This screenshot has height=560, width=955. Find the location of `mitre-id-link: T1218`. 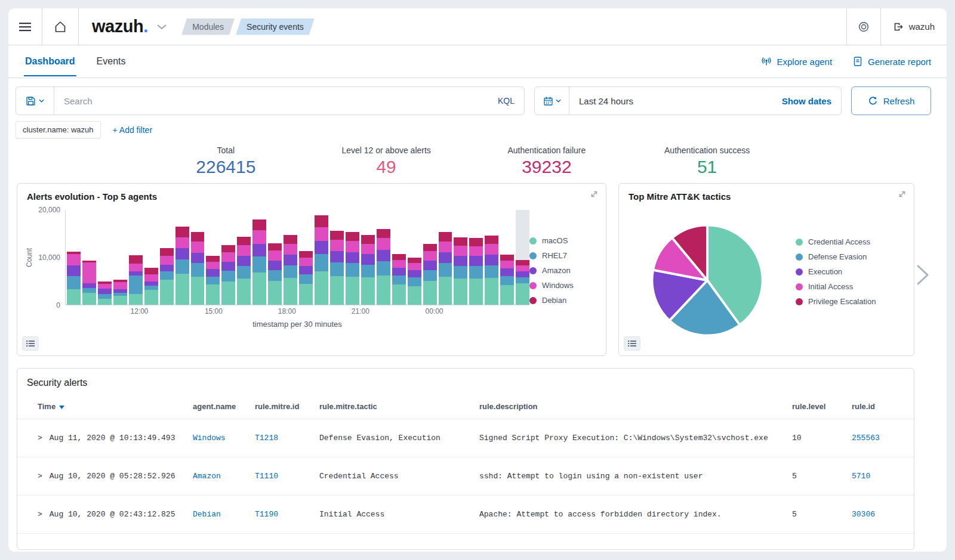

mitre-id-link: T1218 is located at coordinates (266, 438).